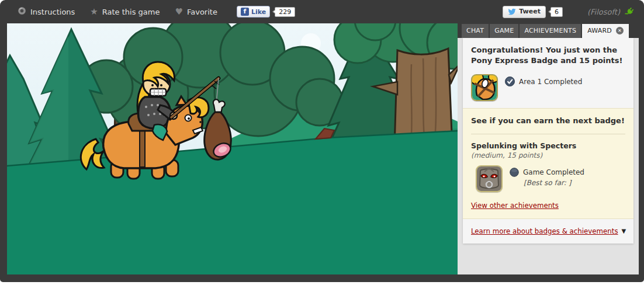 The width and height of the screenshot is (644, 285). Describe the element at coordinates (605, 31) in the screenshot. I see `tab-award: AWARD ✕` at that location.